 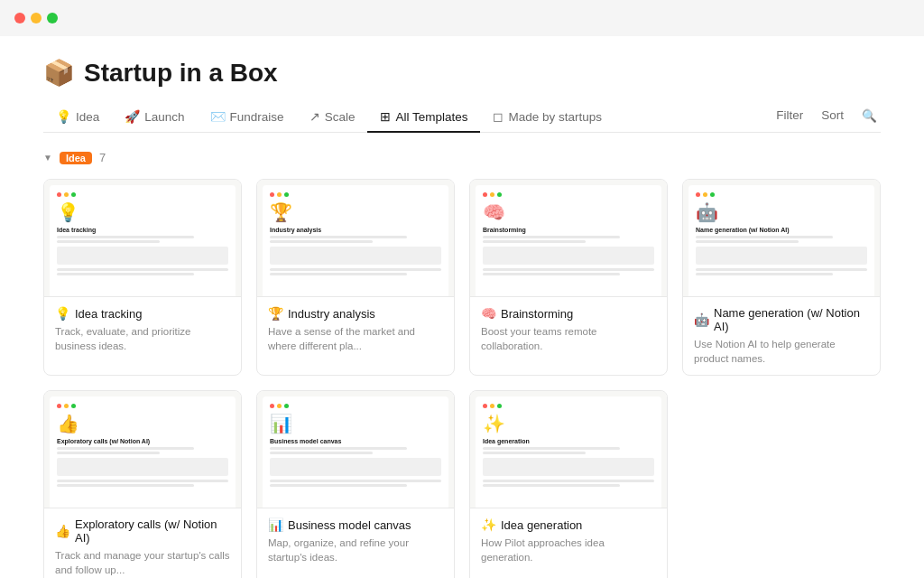 What do you see at coordinates (356, 541) in the screenshot?
I see `card-body-business-model-canvas: 📊 Business model canvas Map, organize, a…` at bounding box center [356, 541].